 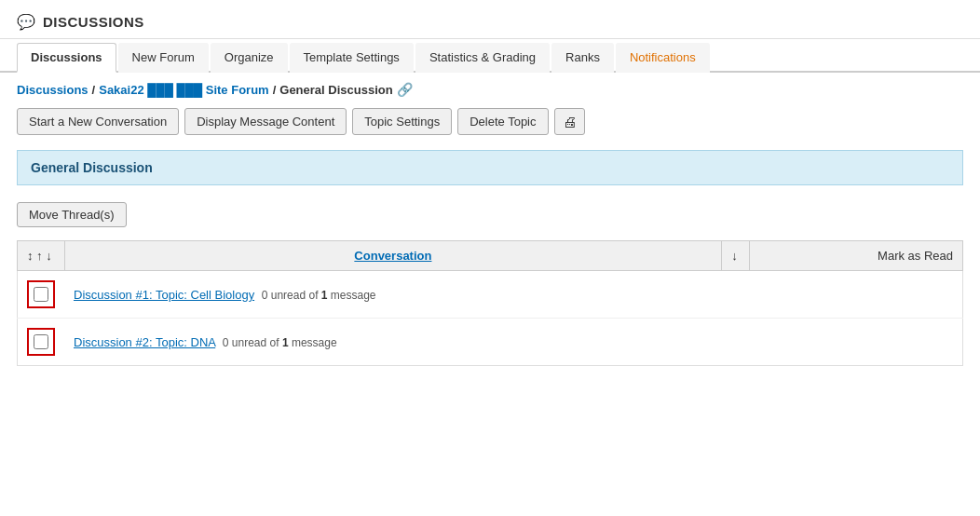 What do you see at coordinates (67, 58) in the screenshot?
I see `tab-discussions: Discussions` at bounding box center [67, 58].